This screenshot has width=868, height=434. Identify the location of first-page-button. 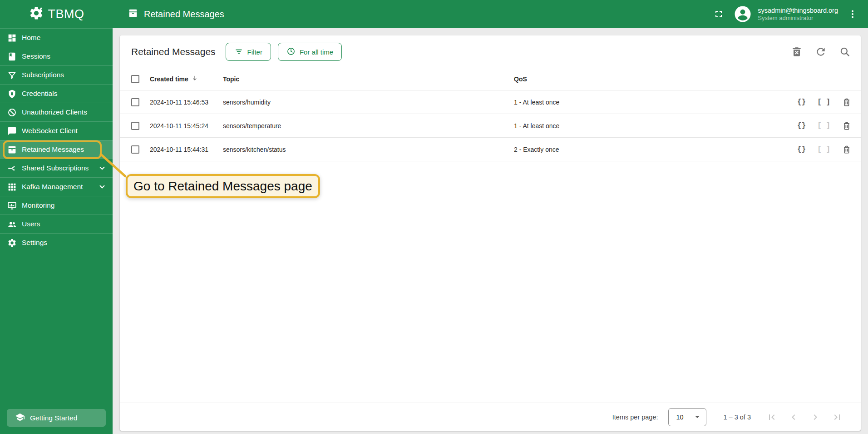
(772, 417).